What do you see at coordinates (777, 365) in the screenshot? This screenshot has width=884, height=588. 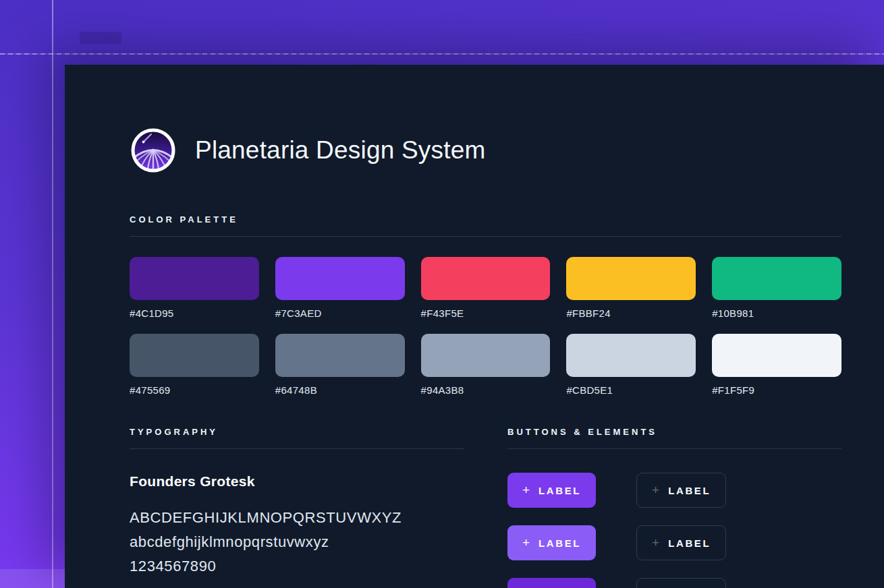 I see `color-swatch-cell: #F1F5F9` at bounding box center [777, 365].